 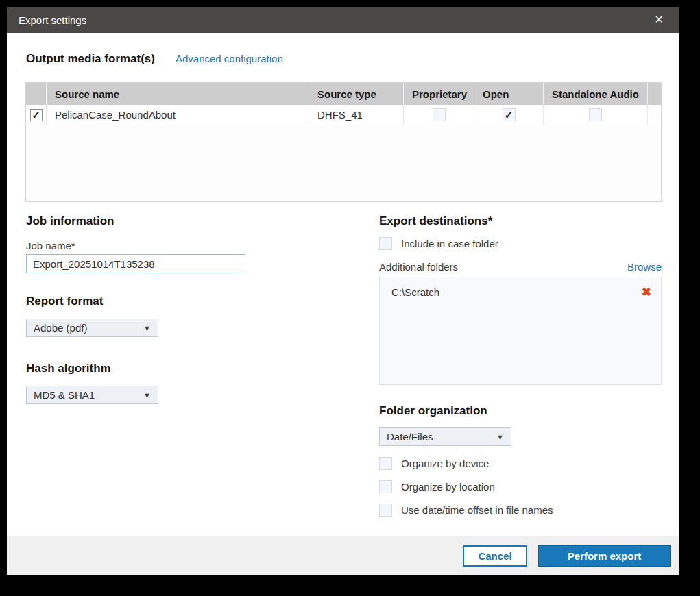 I want to click on job-information-heading: Job information, so click(x=70, y=221).